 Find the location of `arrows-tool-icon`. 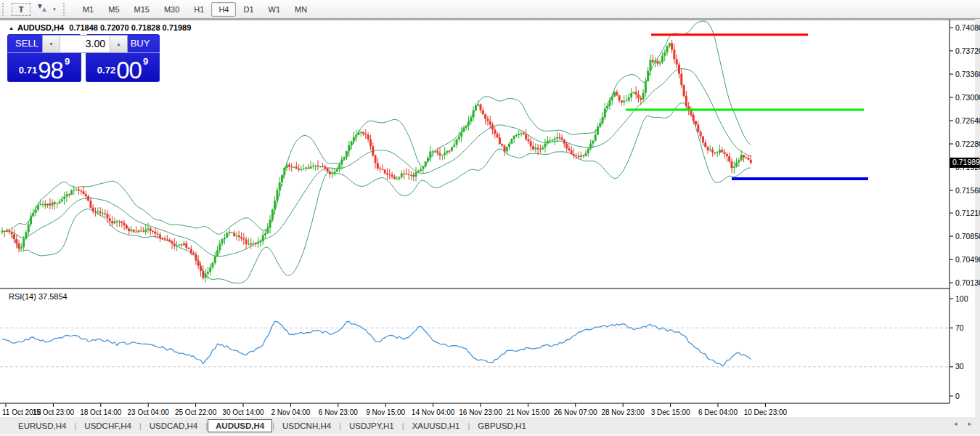

arrows-tool-icon is located at coordinates (42, 9).